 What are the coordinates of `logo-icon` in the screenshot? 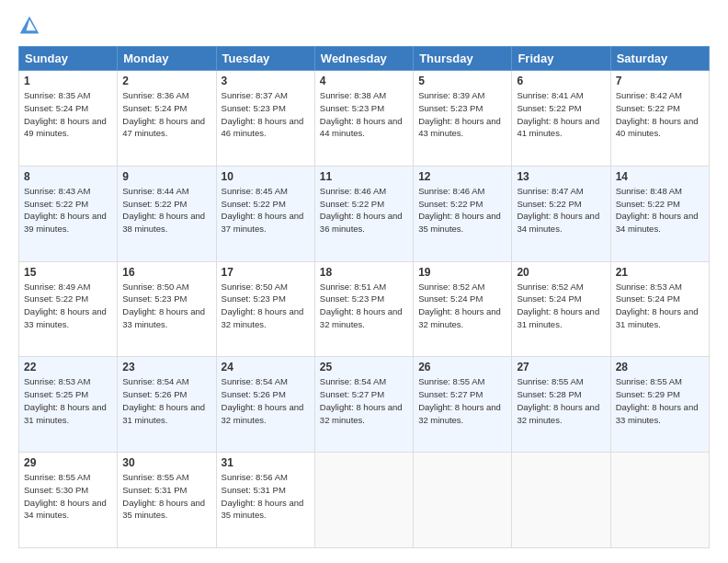 It's located at (29, 26).